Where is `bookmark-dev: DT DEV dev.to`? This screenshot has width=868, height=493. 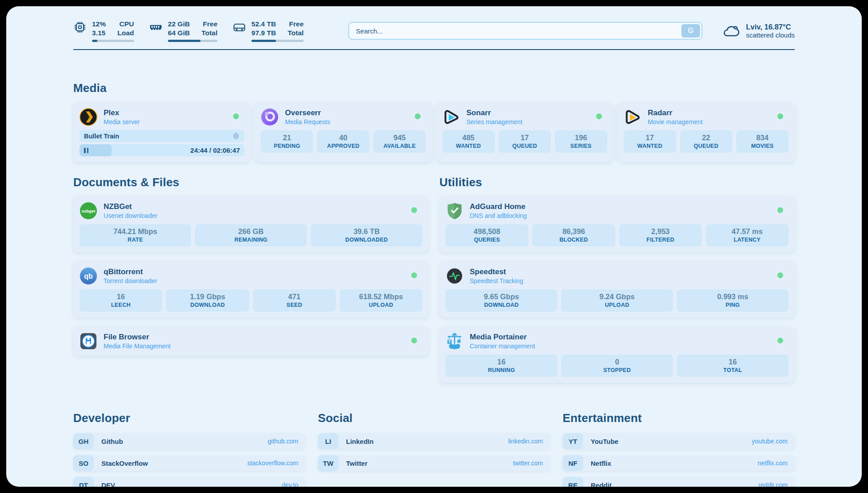
bookmark-dev: DT DEV dev.to is located at coordinates (189, 482).